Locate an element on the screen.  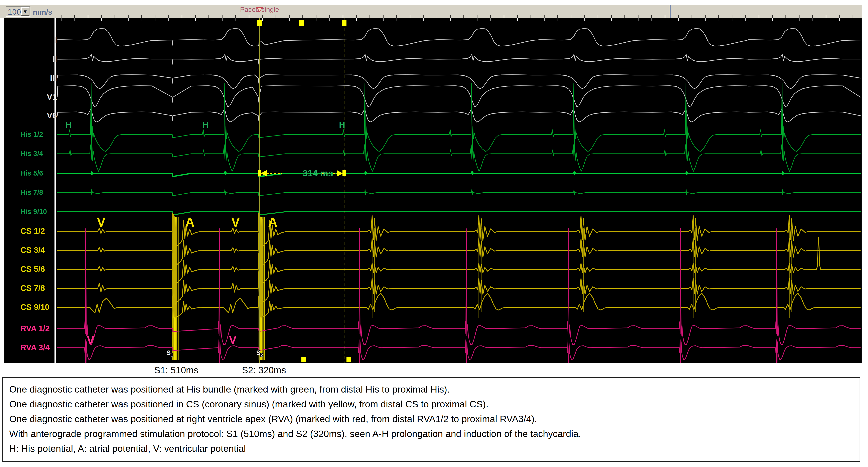
trace-v1 is located at coordinates (459, 96).